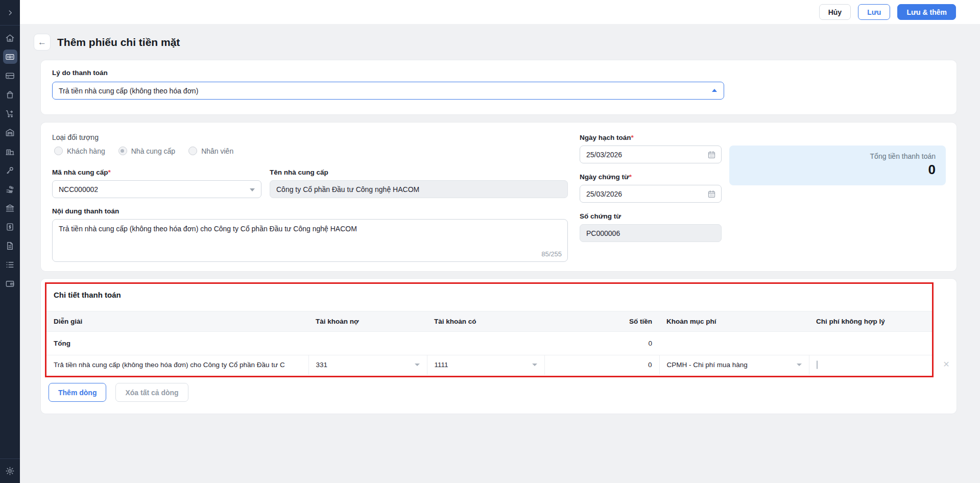 This screenshot has width=980, height=483. I want to click on sidebar-collapse-button, so click(10, 13).